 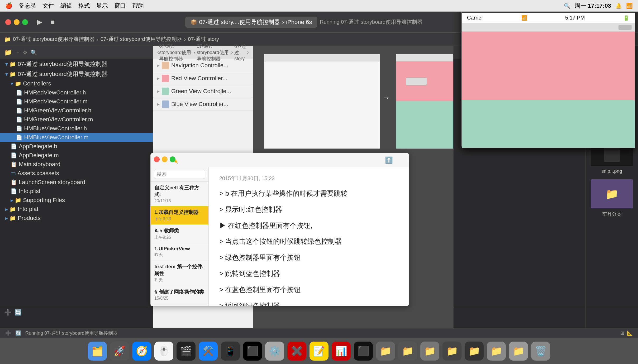 What do you see at coordinates (77, 64) in the screenshot?
I see `tree-root: ▾ 📁 07-通过 storyboard使用导航控制器` at bounding box center [77, 64].